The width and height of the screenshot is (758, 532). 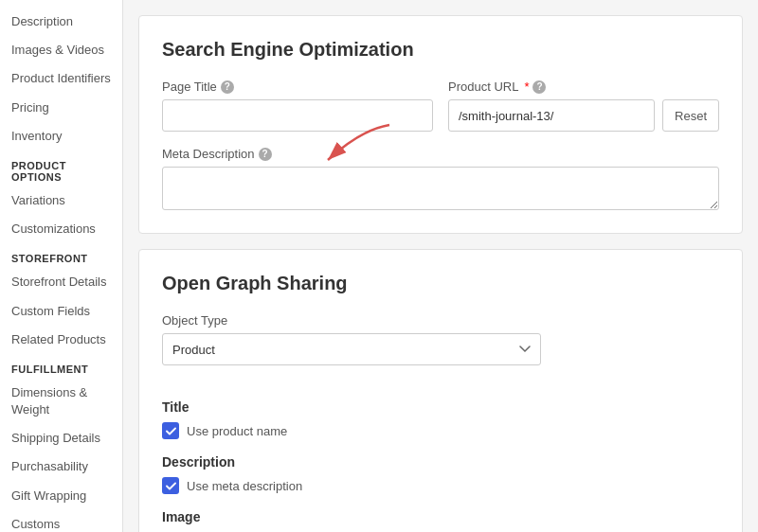 What do you see at coordinates (171, 431) in the screenshot?
I see `og-title-checkbox` at bounding box center [171, 431].